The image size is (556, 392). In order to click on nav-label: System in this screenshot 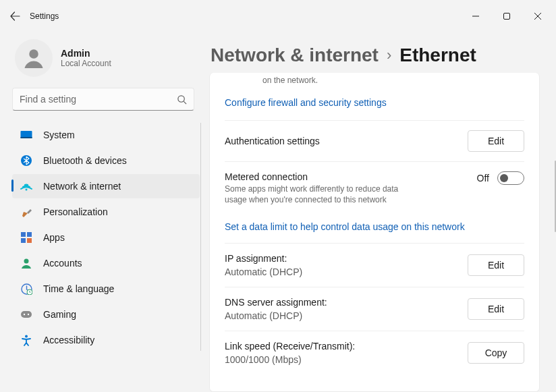, I will do `click(59, 135)`.